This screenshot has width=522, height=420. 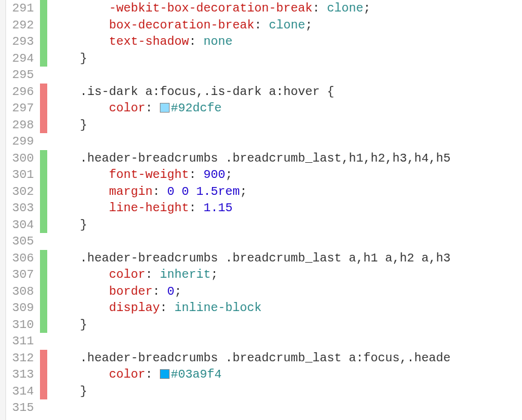 I want to click on diff-indicator-column, so click(x=44, y=210).